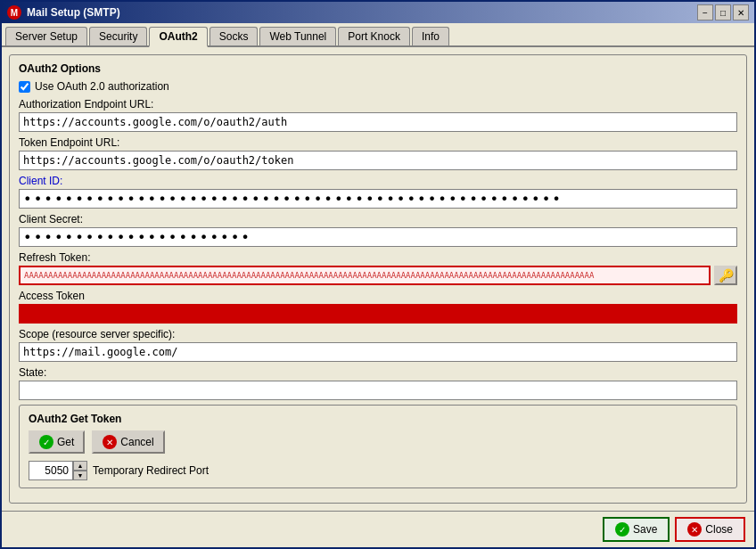 This screenshot has height=549, width=756. I want to click on use-oauth-checkbox, so click(25, 87).